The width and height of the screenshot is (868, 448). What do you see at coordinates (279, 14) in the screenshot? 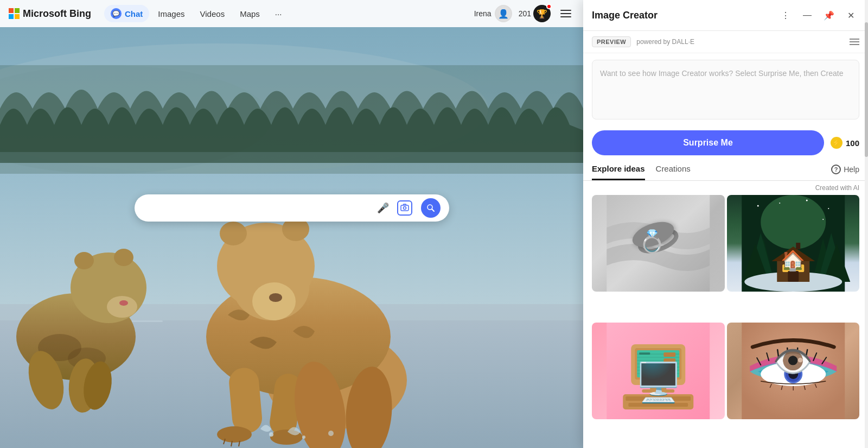
I see `nav-link-more: ···` at bounding box center [279, 14].